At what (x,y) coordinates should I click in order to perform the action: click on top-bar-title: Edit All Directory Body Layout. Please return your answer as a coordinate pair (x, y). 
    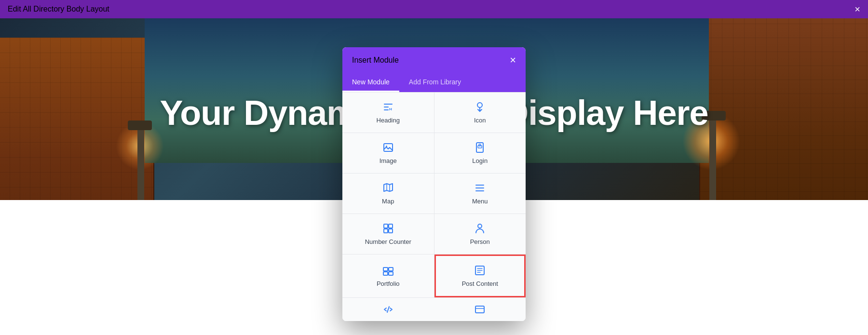
    Looking at the image, I should click on (59, 9).